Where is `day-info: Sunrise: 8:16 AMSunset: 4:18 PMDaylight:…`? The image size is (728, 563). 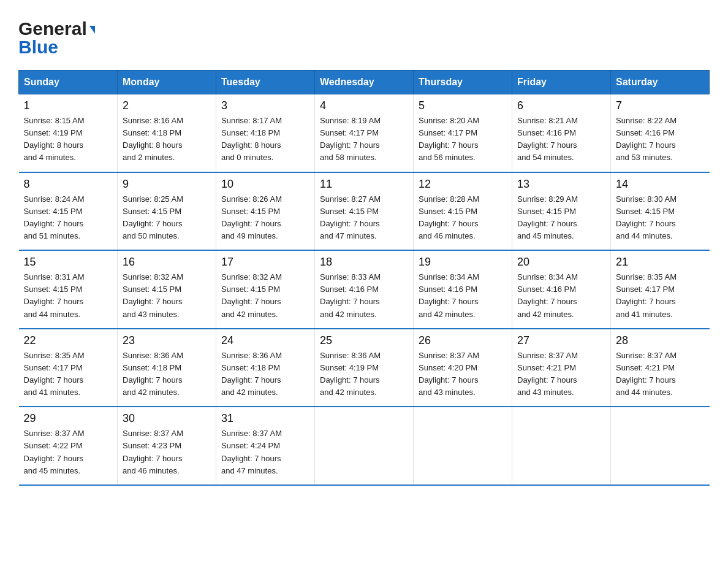 day-info: Sunrise: 8:16 AMSunset: 4:18 PMDaylight:… is located at coordinates (167, 140).